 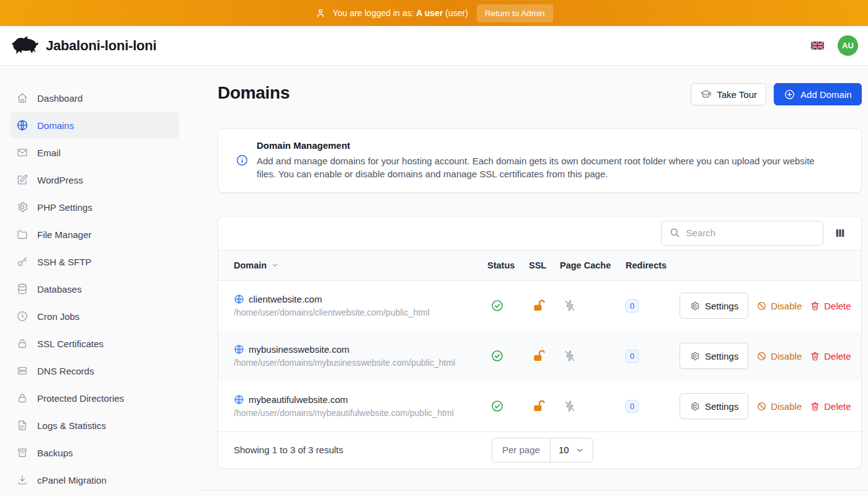 What do you see at coordinates (400, 13) in the screenshot?
I see `banner-message: You are logged in as: A user (user)` at bounding box center [400, 13].